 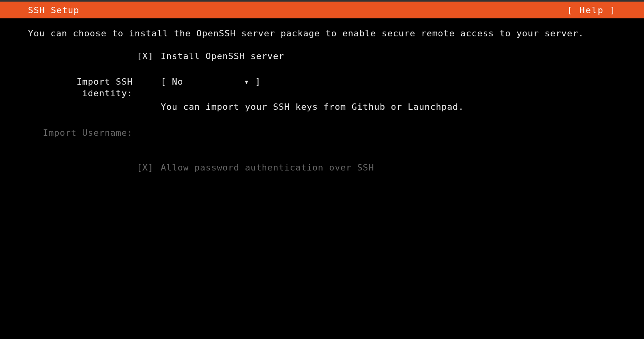 What do you see at coordinates (149, 168) in the screenshot?
I see `allow-password-checkbox: [X]` at bounding box center [149, 168].